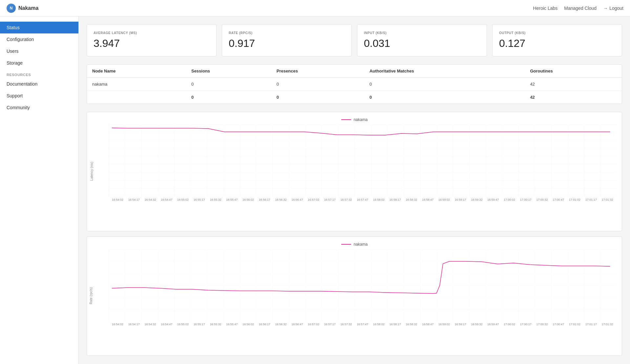 Image resolution: width=630 pixels, height=364 pixels. Describe the element at coordinates (152, 33) in the screenshot. I see `avg-latency-label: AVERAGE LATENCY (MS)` at that location.